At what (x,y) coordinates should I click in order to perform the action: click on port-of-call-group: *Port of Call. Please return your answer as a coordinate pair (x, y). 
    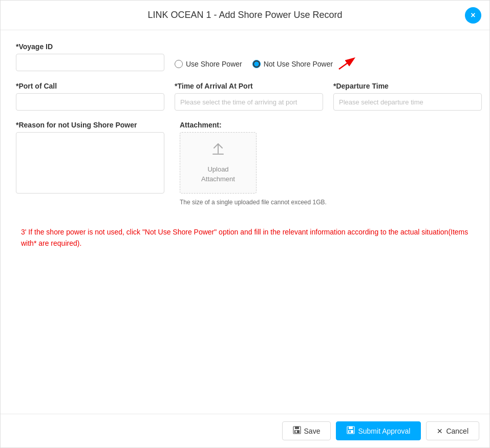
    Looking at the image, I should click on (90, 96).